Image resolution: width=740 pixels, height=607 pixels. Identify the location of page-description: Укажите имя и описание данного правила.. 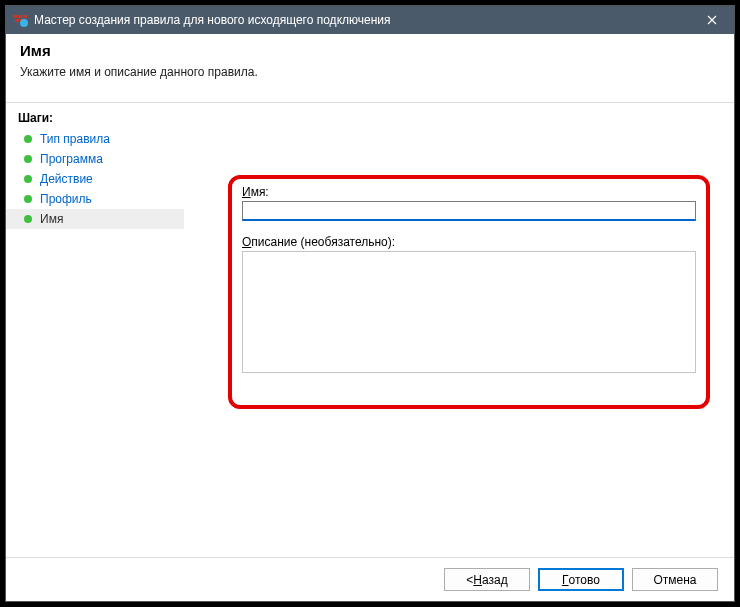
(370, 72).